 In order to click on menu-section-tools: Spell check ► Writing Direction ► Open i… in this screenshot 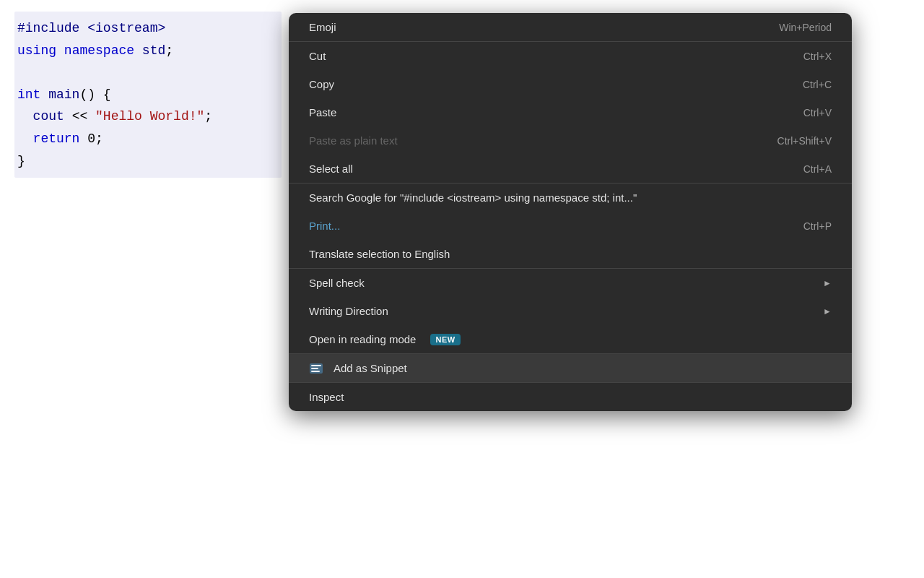, I will do `click(570, 311)`.